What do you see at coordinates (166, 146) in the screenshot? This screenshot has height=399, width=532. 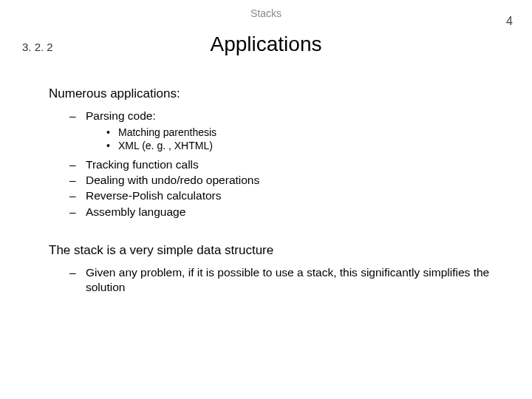 I see `item-label: XML (e. g. , XHTML)` at bounding box center [166, 146].